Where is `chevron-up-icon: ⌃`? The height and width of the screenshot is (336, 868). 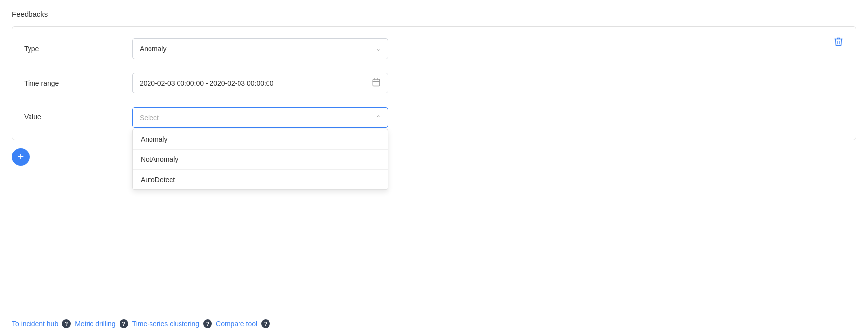
chevron-up-icon: ⌃ is located at coordinates (378, 118).